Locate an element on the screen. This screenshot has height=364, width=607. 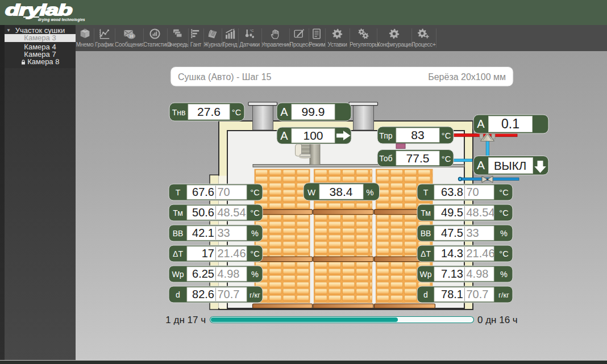
svg-text: 10 is located at coordinates (131, 36).